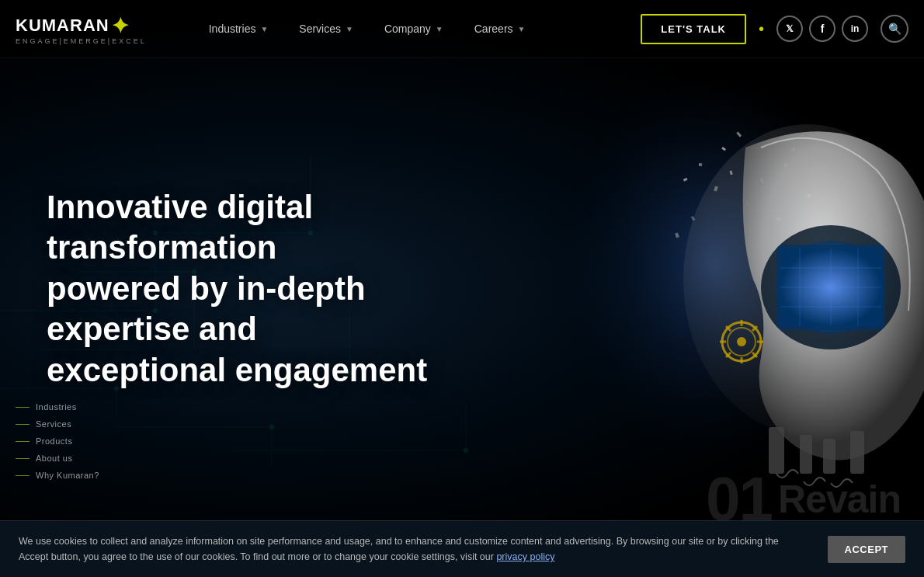  Describe the element at coordinates (423, 549) in the screenshot. I see `cookie-text: We use cookies to collect and analyze in…` at that location.